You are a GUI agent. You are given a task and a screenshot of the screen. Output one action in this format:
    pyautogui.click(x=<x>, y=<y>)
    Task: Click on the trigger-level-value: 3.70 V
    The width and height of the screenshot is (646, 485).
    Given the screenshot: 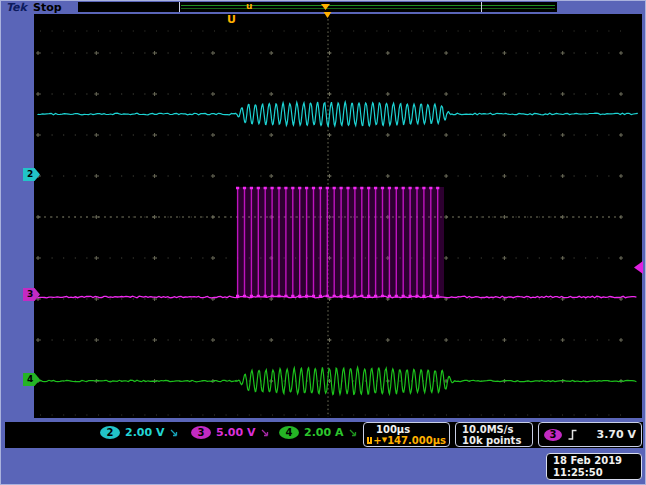 What is the action you would take?
    pyautogui.click(x=616, y=434)
    